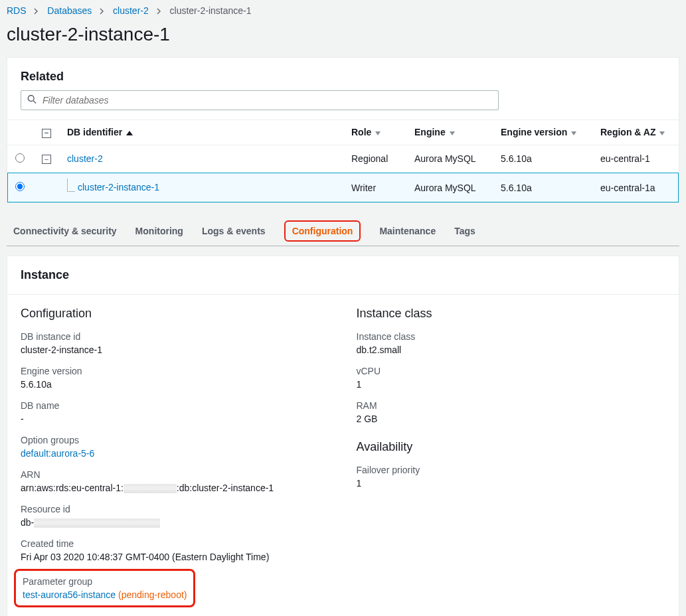 This screenshot has width=686, height=616. What do you see at coordinates (105, 588) in the screenshot?
I see `parameter-group-highlight: Parameter group test-aurora56-instance (…` at bounding box center [105, 588].